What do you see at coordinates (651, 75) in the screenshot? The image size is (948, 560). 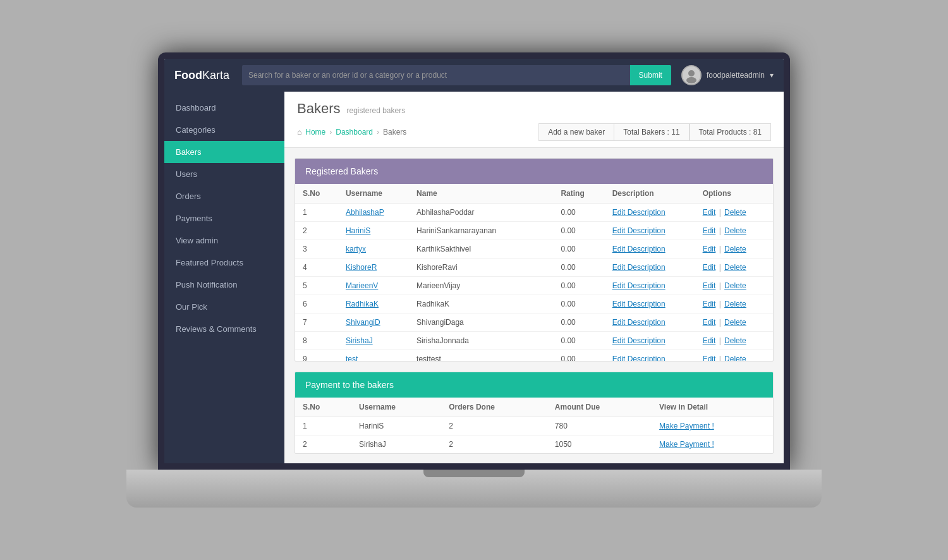 I see `search-submit-button: Submit` at bounding box center [651, 75].